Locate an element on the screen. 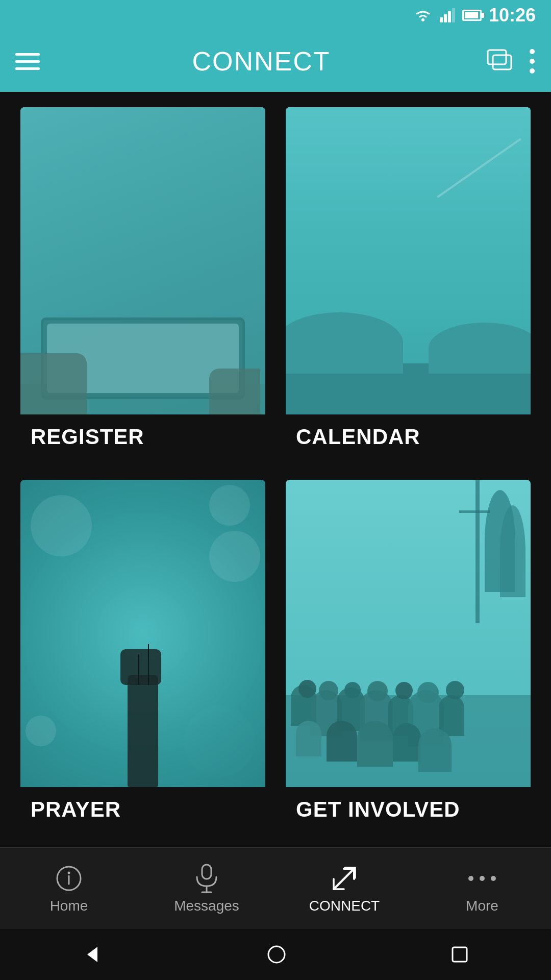 The height and width of the screenshot is (980, 551). chat-button is located at coordinates (500, 61).